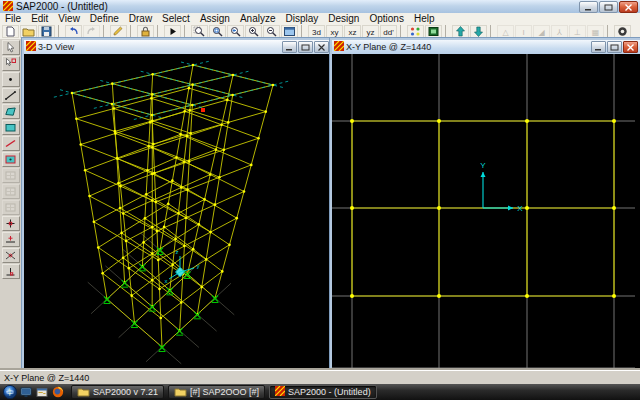 The image size is (640, 400). What do you see at coordinates (371, 32) in the screenshot?
I see `svg-text: yz` at bounding box center [371, 32].